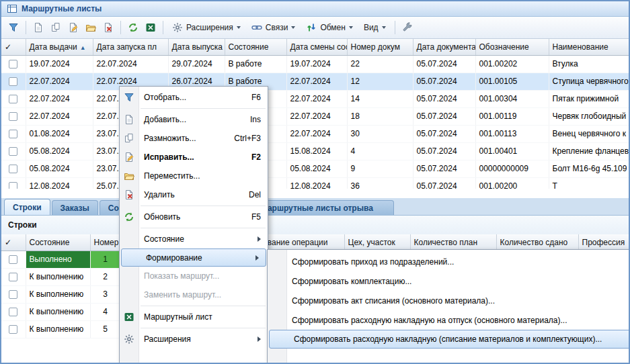 The image size is (630, 364). What do you see at coordinates (407, 28) in the screenshot?
I see `settings-button` at bounding box center [407, 28].